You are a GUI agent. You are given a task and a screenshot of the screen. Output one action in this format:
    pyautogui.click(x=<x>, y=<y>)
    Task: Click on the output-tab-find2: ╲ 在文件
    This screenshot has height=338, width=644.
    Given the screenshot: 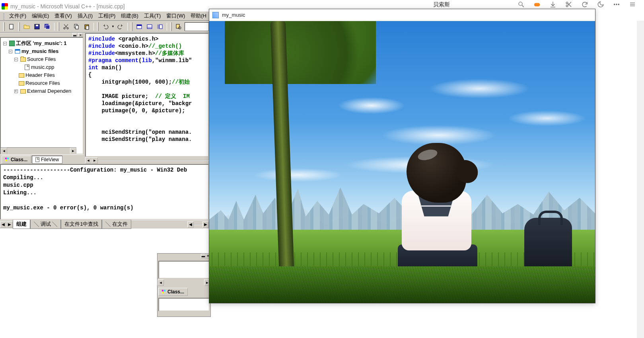 What is the action you would take?
    pyautogui.click(x=117, y=225)
    